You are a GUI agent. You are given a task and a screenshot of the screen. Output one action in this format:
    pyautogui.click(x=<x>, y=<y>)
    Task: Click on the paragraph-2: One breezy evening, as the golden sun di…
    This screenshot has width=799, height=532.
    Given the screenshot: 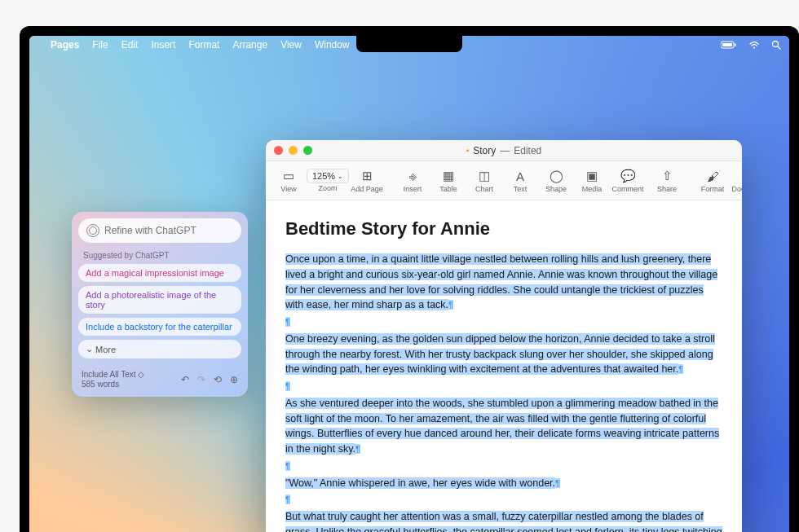 What is the action you would take?
    pyautogui.click(x=501, y=354)
    